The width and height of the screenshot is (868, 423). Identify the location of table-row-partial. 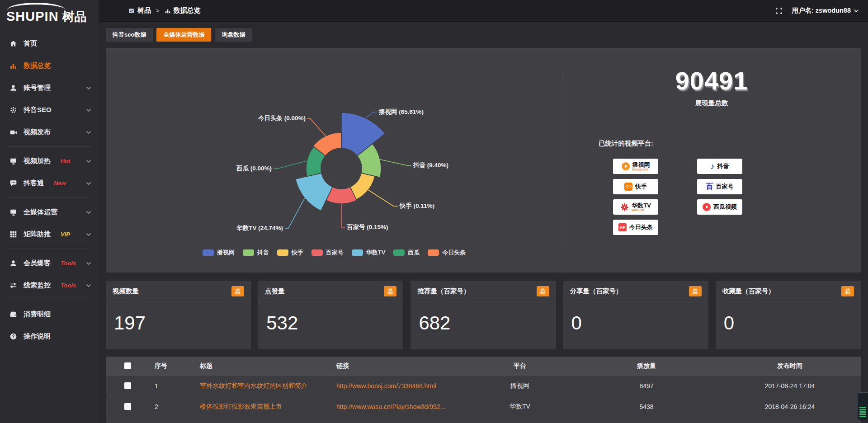
(483, 420).